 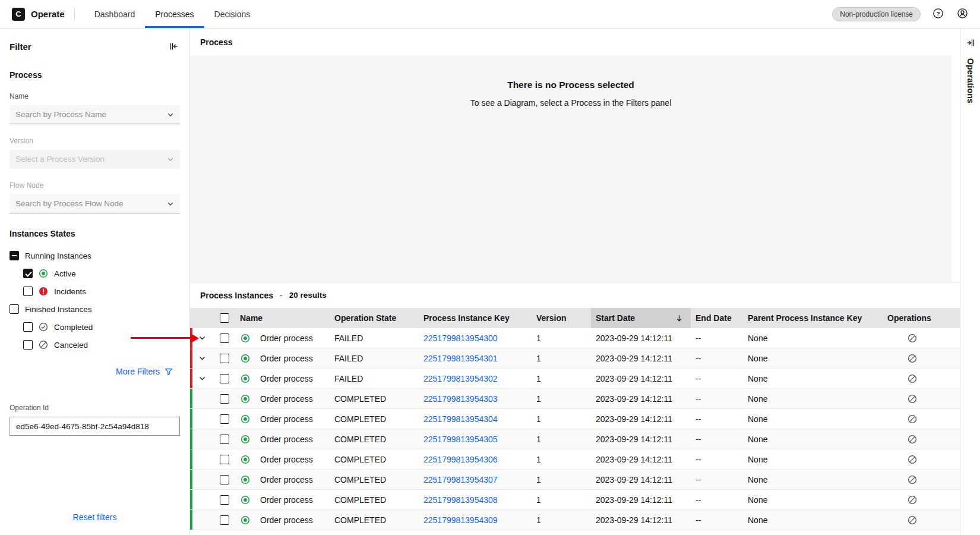 What do you see at coordinates (490, 14) in the screenshot?
I see `app-header: C Operate Dashboard Processes Decisions …` at bounding box center [490, 14].